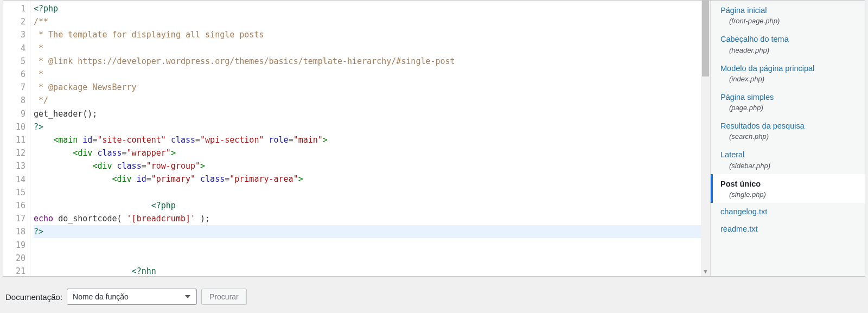  What do you see at coordinates (14, 270) in the screenshot?
I see `line-number: 21` at bounding box center [14, 270].